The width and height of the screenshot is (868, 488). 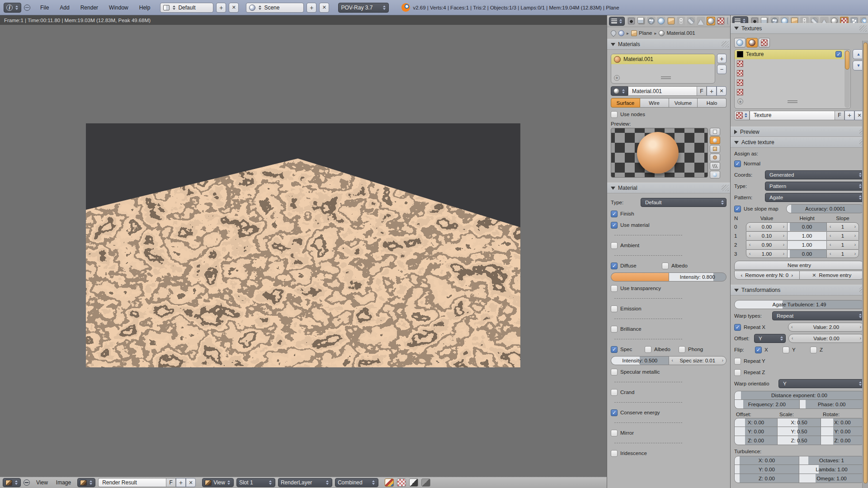 I want to click on textures-panel-header: Textures, so click(x=799, y=28).